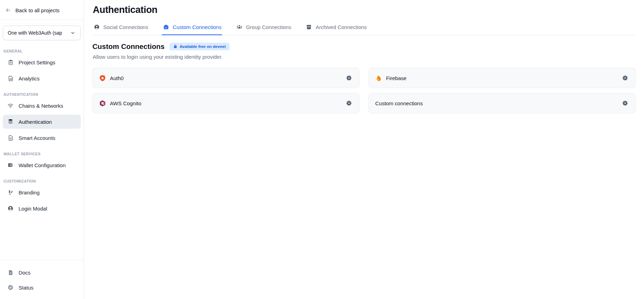 Image resolution: width=644 pixels, height=299 pixels. What do you see at coordinates (498, 78) in the screenshot?
I see `card-left: Firebase` at bounding box center [498, 78].